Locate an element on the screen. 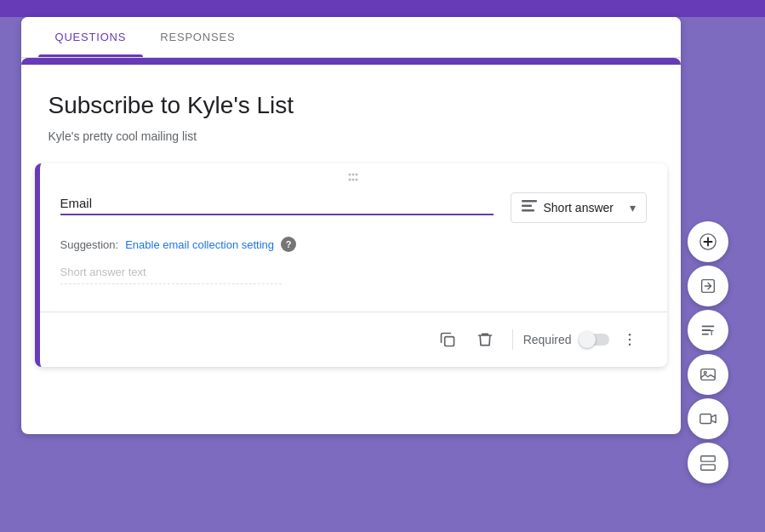 The height and width of the screenshot is (532, 765). tab-questions: QUESTIONS is located at coordinates (91, 37).